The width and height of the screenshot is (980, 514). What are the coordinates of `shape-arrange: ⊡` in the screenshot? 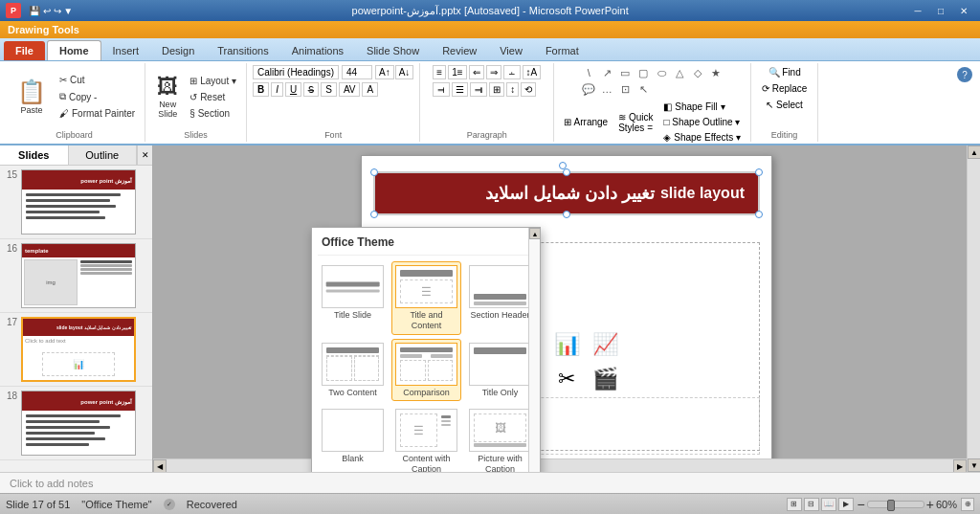 It's located at (625, 89).